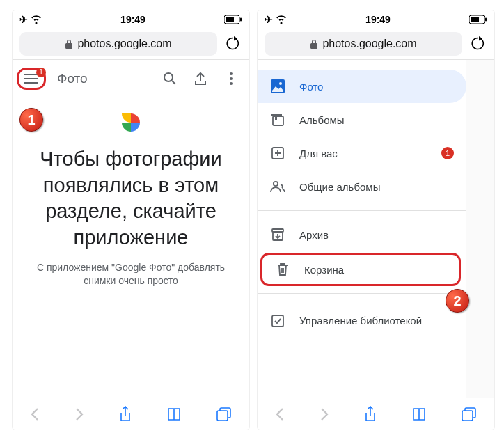 This screenshot has width=504, height=440. Describe the element at coordinates (362, 321) in the screenshot. I see `drawer-item-manage: Управление библиотекой` at that location.